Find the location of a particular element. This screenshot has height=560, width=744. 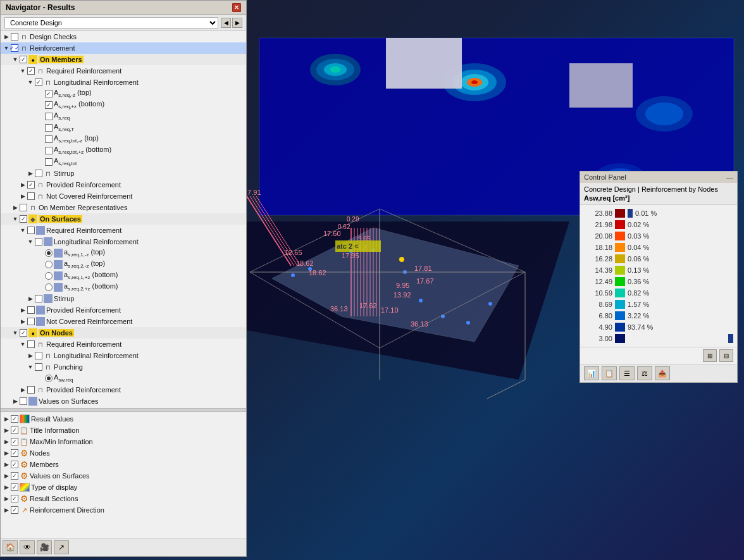

radio-as-req-1-bottom is located at coordinates (49, 276).